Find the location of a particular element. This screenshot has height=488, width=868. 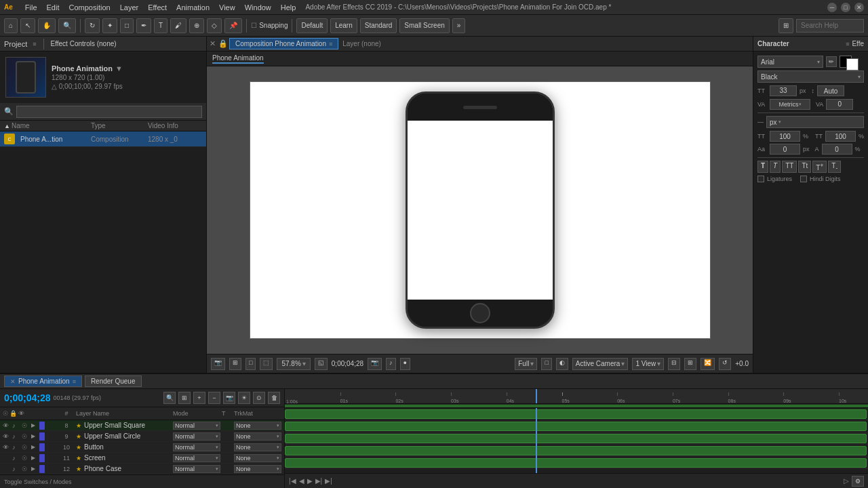

vc-timecode: 0;00;04;28 is located at coordinates (347, 363).